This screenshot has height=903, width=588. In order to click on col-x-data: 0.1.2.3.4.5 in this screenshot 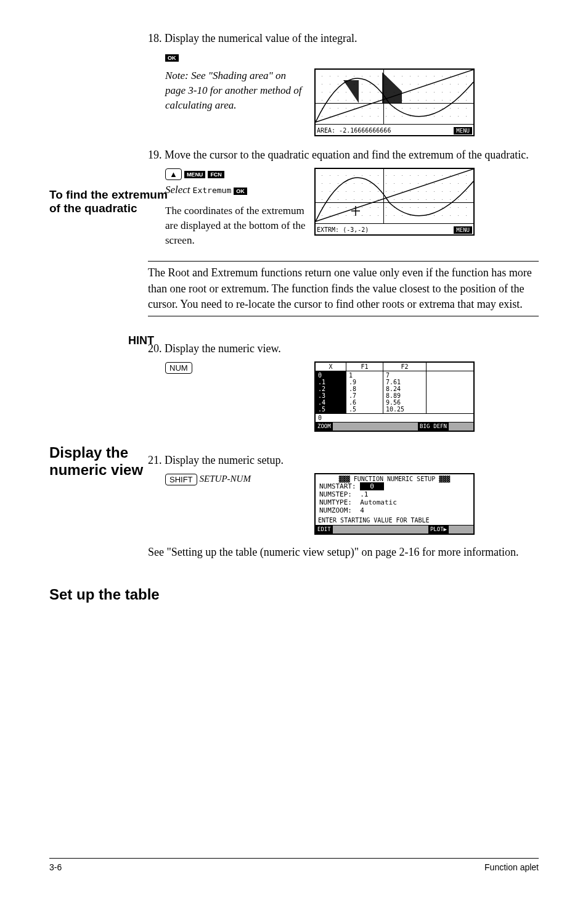, I will do `click(331, 392)`.